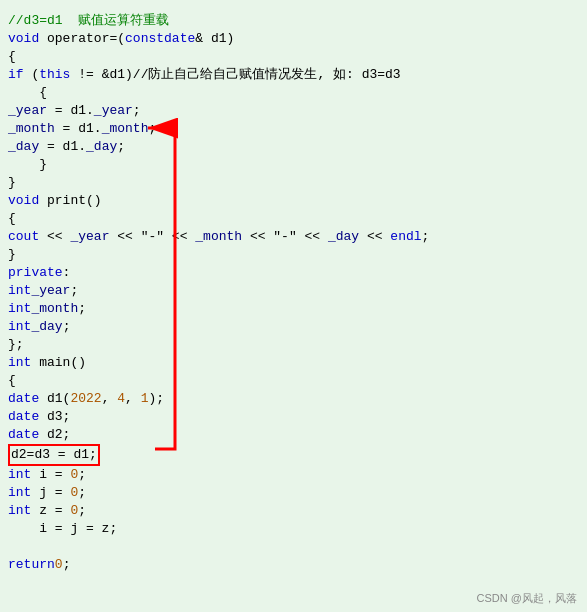 This screenshot has height=612, width=587. What do you see at coordinates (294, 399) in the screenshot?
I see `code-line: date d1(2022, 4, 1);` at bounding box center [294, 399].